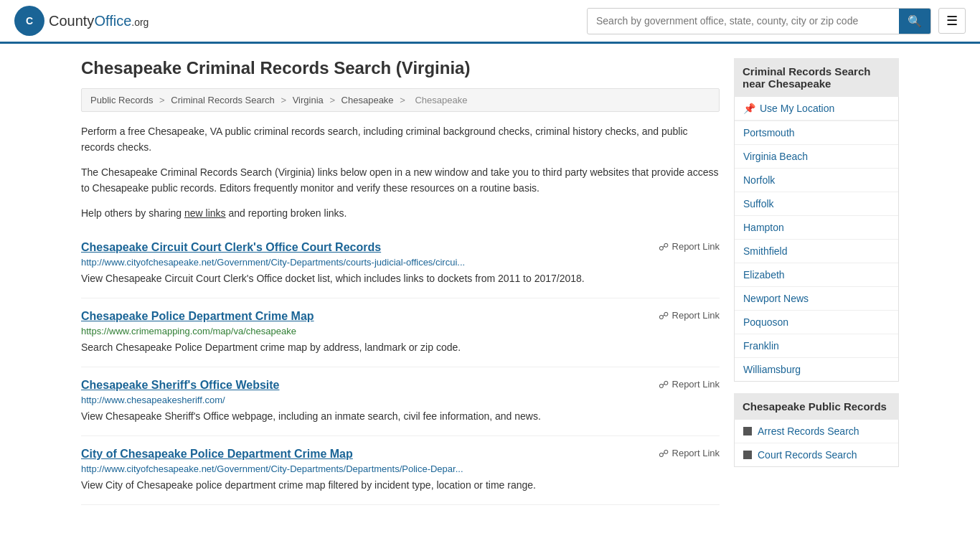 This screenshot has height=551, width=980. What do you see at coordinates (816, 455) in the screenshot?
I see `public-record-item: Court Records Search` at bounding box center [816, 455].